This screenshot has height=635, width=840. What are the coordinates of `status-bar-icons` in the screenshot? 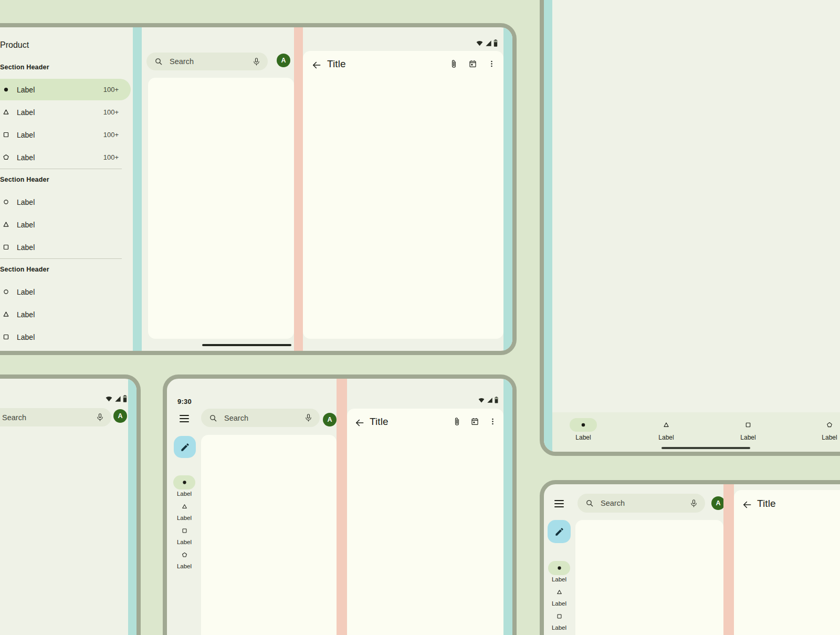 It's located at (487, 43).